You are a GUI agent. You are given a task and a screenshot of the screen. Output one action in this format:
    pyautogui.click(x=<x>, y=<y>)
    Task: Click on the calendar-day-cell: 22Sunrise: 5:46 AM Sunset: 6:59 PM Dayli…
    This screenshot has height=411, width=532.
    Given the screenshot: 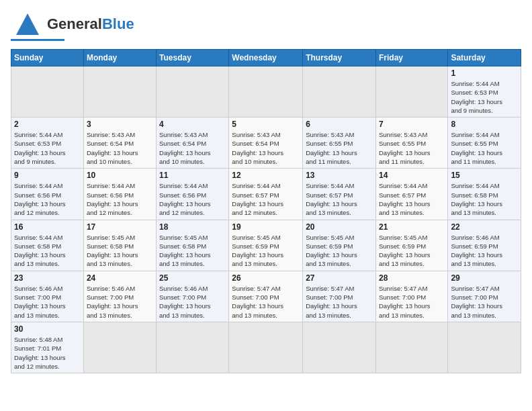 What is the action you would take?
    pyautogui.click(x=485, y=245)
    